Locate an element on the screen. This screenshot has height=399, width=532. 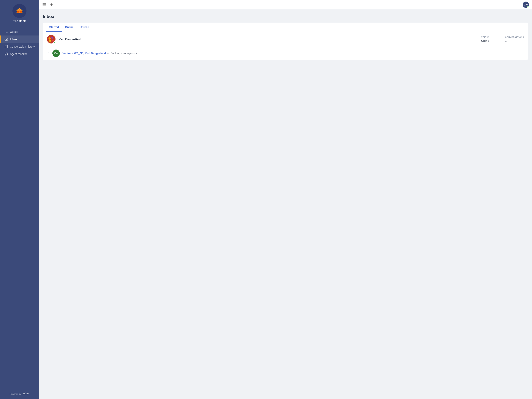
user-status-dot is located at coordinates (528, 7).